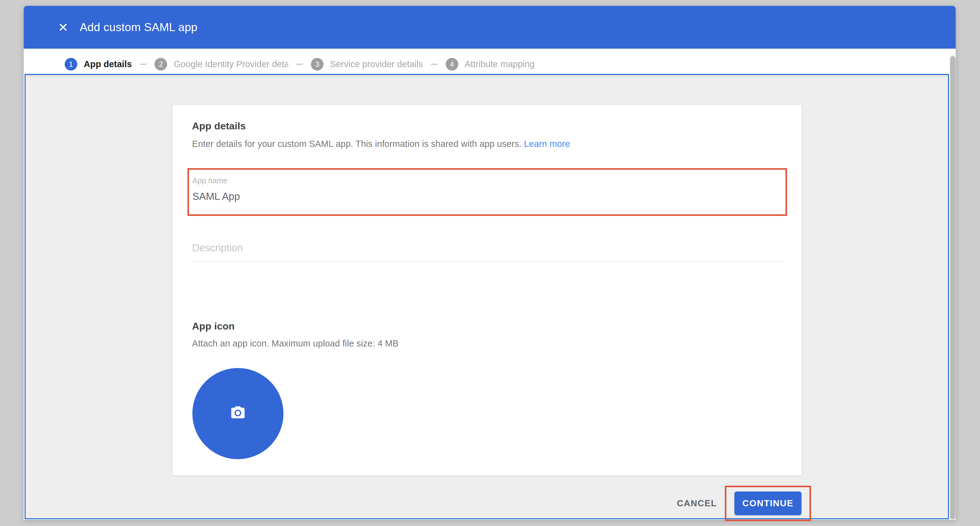  Describe the element at coordinates (768, 503) in the screenshot. I see `annotation-highlight-continue: CONTINUE` at that location.